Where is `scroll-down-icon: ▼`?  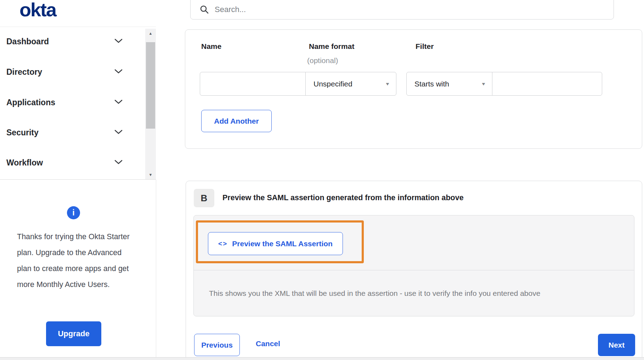 scroll-down-icon: ▼ is located at coordinates (151, 175).